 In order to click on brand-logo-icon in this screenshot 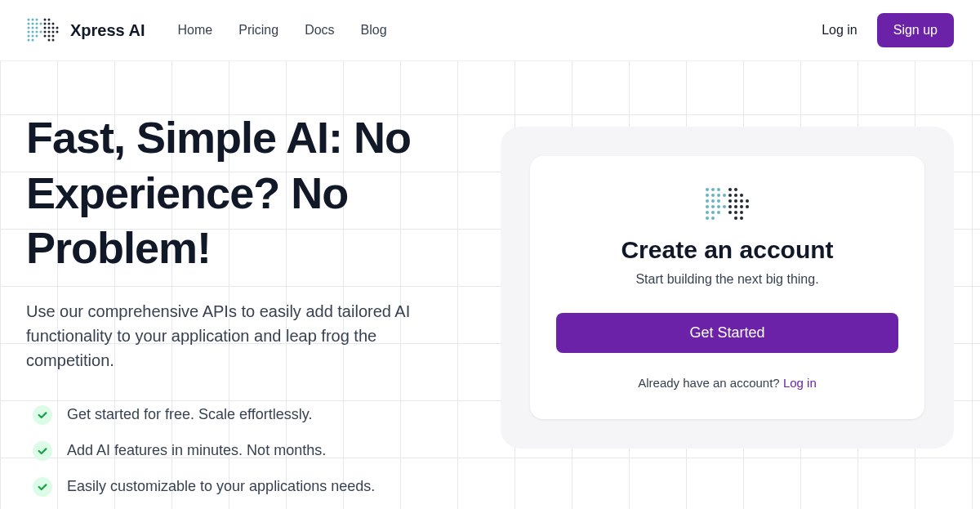, I will do `click(43, 30)`.